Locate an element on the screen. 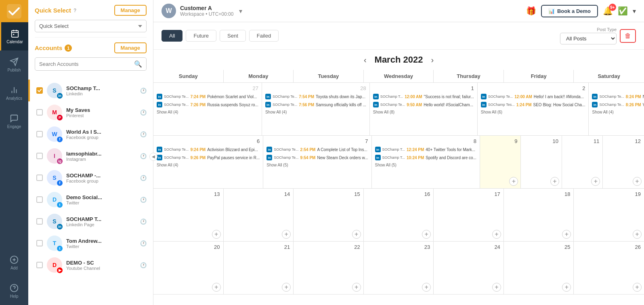 This screenshot has height=305, width=644. prev-month-button: ‹ is located at coordinates (365, 60).